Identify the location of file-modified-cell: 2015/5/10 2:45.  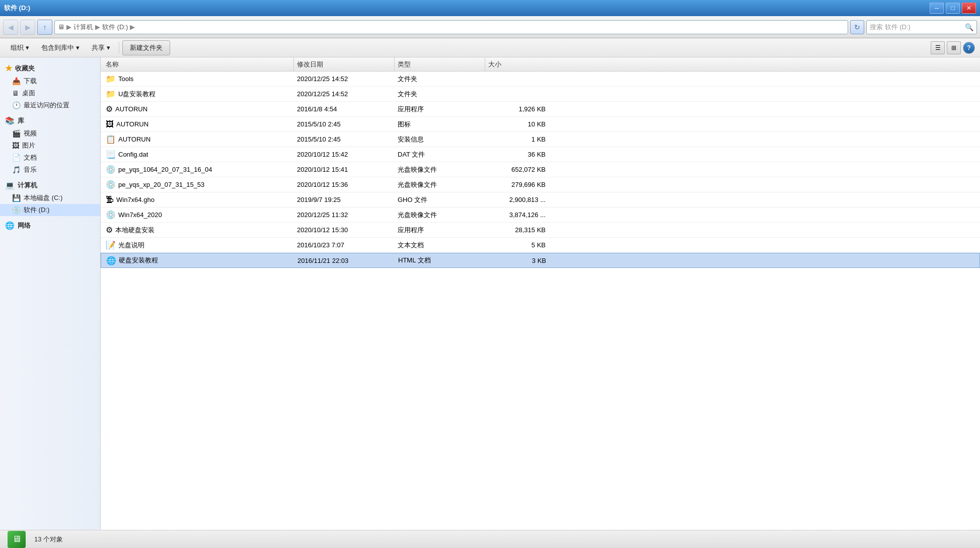
(344, 124).